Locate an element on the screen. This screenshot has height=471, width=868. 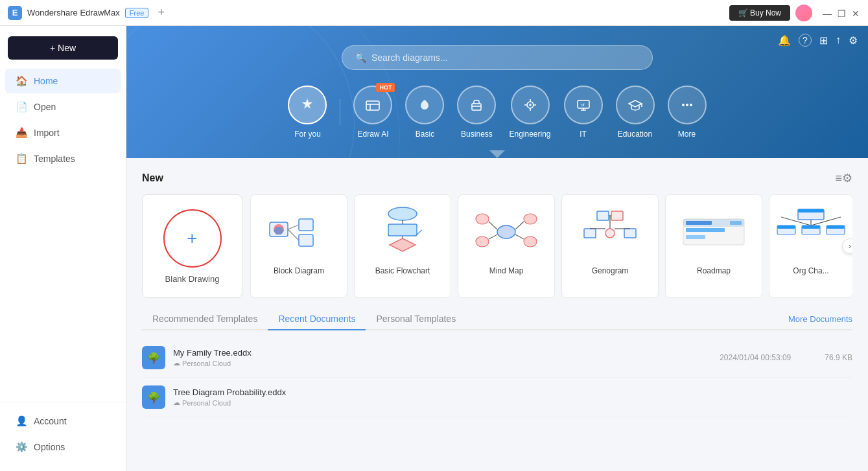
cloud-icon-2: ☁ is located at coordinates (176, 403).